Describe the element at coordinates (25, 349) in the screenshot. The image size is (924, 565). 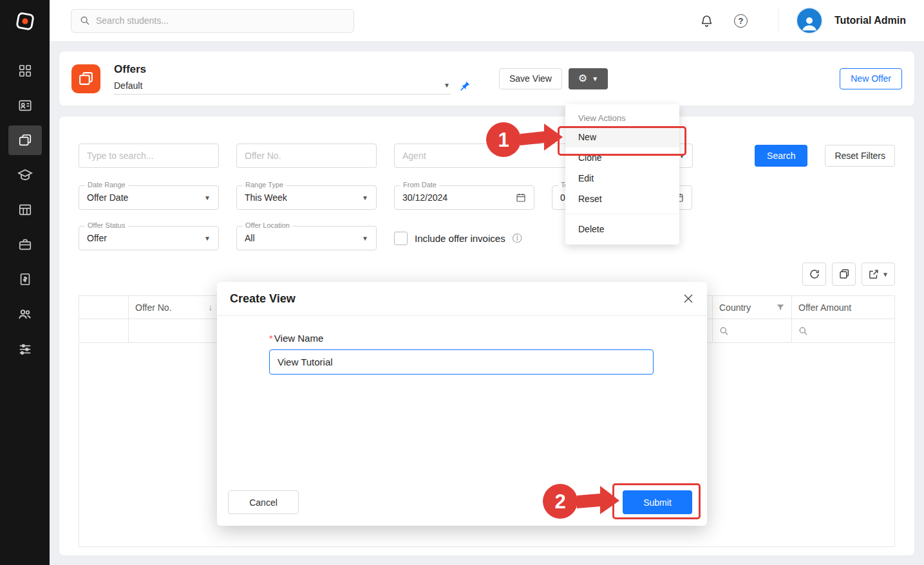
I see `sidebar-item-sliders` at that location.